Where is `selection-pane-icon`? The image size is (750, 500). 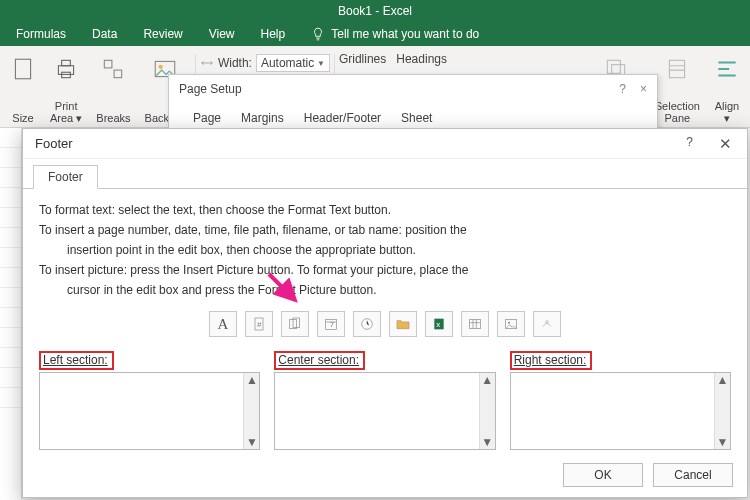
selection-pane-icon is located at coordinates (677, 69).